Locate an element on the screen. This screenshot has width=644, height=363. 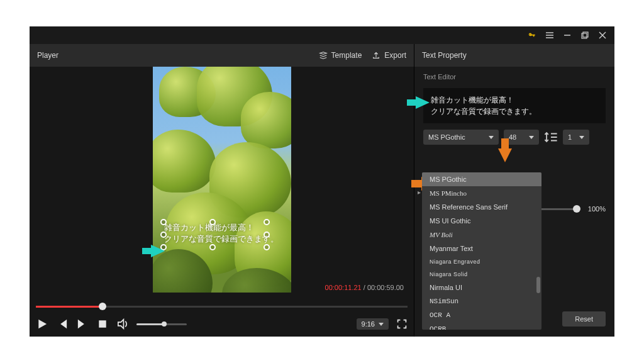
restore-icon is located at coordinates (585, 35).